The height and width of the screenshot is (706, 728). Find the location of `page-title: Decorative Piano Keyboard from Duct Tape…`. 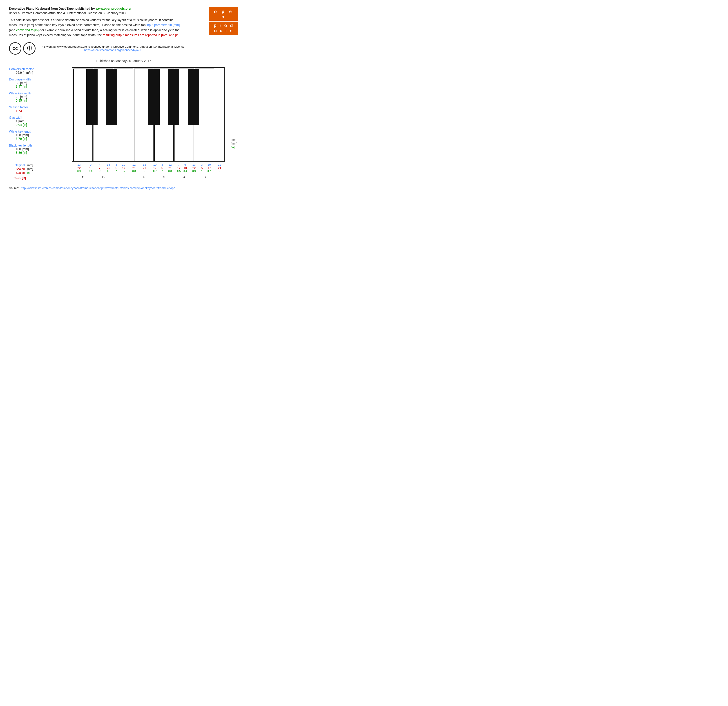

page-title: Decorative Piano Keyboard from Duct Tape… is located at coordinates (97, 9).